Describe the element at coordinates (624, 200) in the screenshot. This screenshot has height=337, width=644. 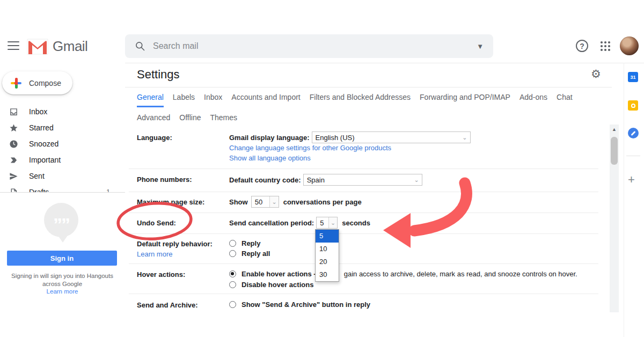
I see `right-rail-divider` at that location.